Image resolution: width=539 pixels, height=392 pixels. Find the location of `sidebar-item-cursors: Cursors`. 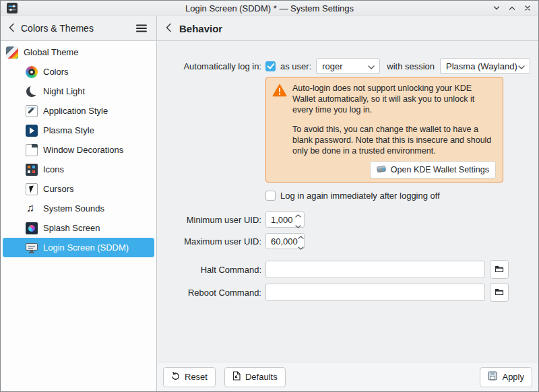

sidebar-item-cursors: Cursors is located at coordinates (78, 189).